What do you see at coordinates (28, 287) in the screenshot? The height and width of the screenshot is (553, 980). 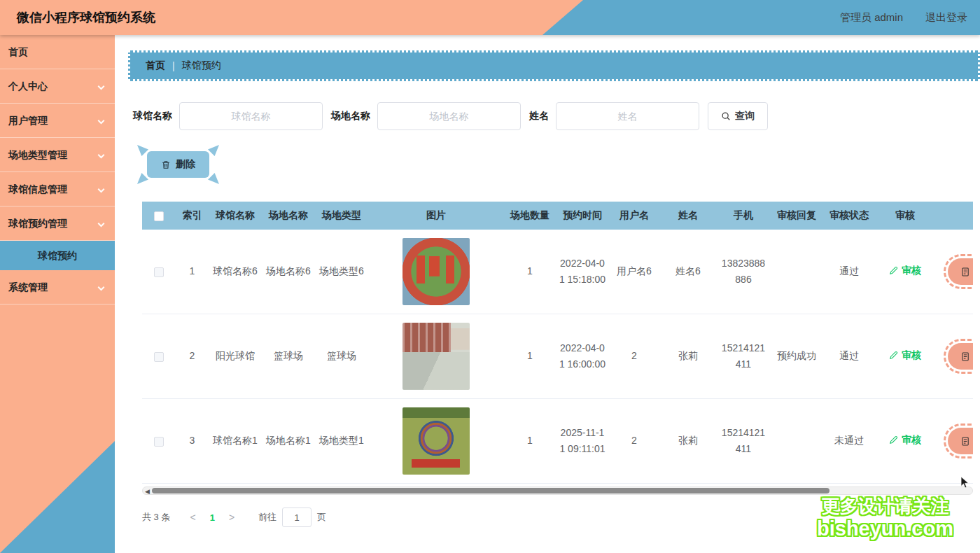 I see `sidebar-item-label: 系统管理` at bounding box center [28, 287].